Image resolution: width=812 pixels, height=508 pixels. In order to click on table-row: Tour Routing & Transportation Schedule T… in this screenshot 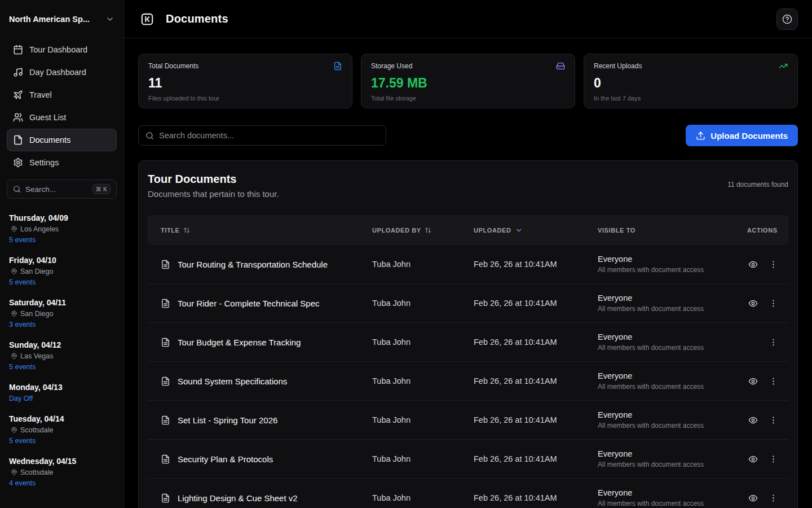, I will do `click(468, 264)`.